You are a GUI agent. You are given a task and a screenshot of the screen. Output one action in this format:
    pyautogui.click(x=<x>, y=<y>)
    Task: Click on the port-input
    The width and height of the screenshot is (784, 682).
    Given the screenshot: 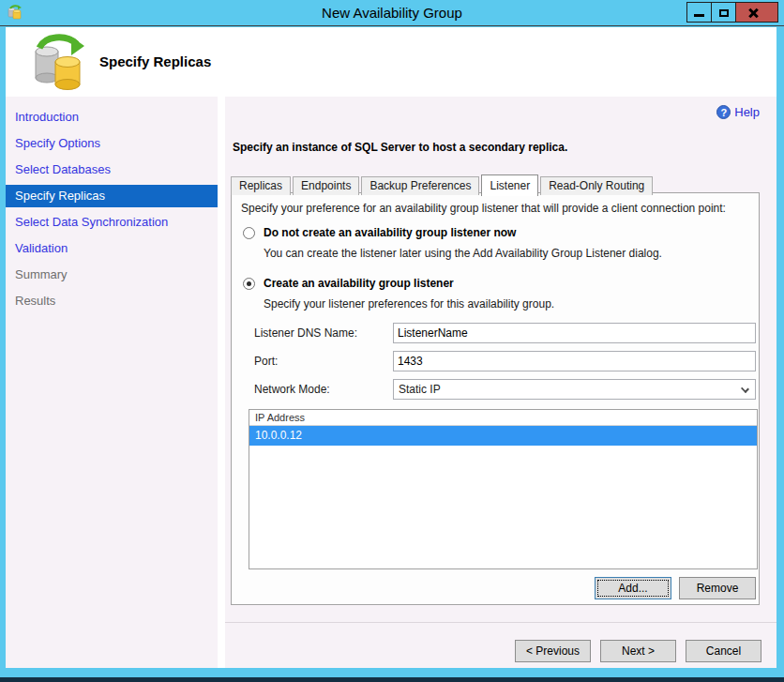 What is the action you would take?
    pyautogui.click(x=574, y=361)
    